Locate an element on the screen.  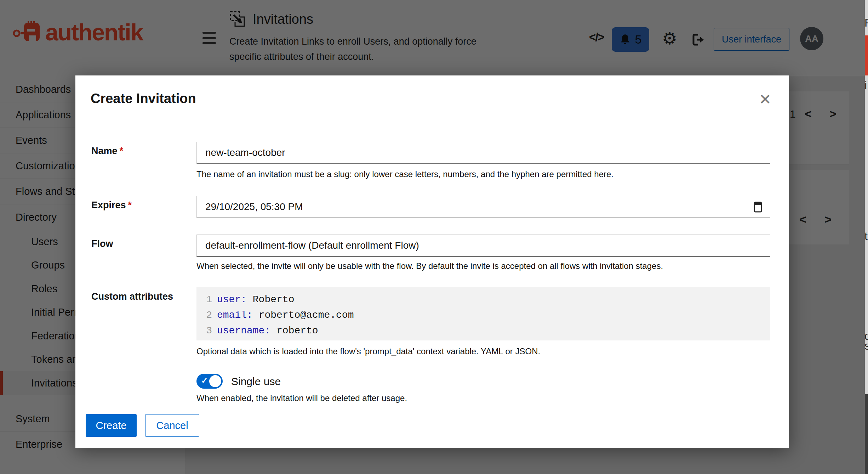
code-line: 3username: roberto is located at coordinates (484, 331).